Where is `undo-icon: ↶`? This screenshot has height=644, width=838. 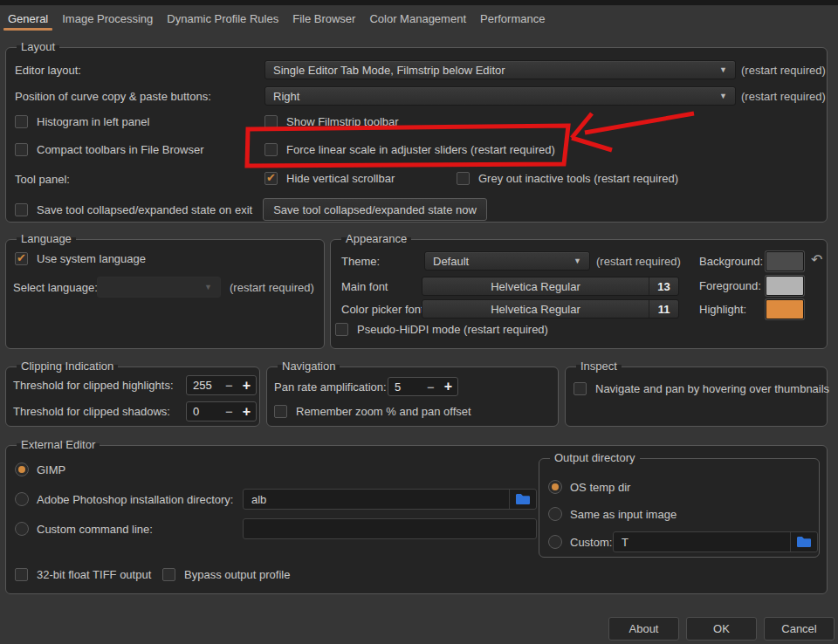
undo-icon: ↶ is located at coordinates (817, 260).